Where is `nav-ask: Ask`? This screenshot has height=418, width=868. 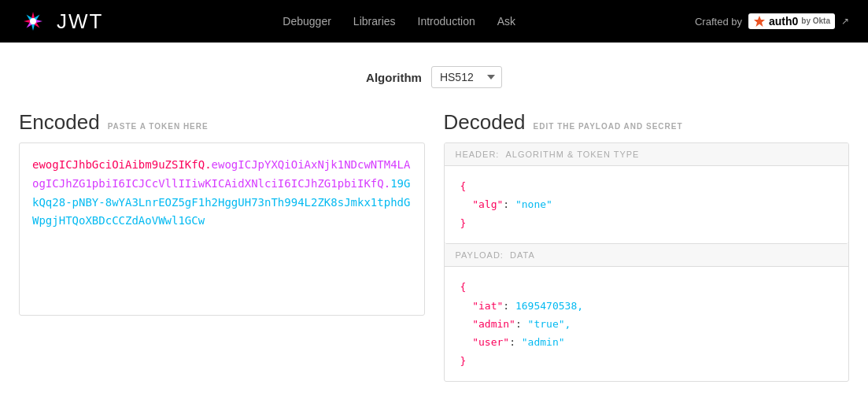 nav-ask: Ask is located at coordinates (507, 21).